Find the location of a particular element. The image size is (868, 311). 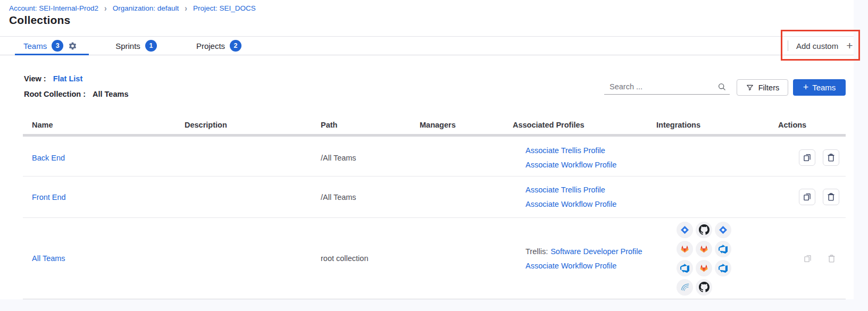

column-header-associated-profiles: Associated Profiles is located at coordinates (575, 125).